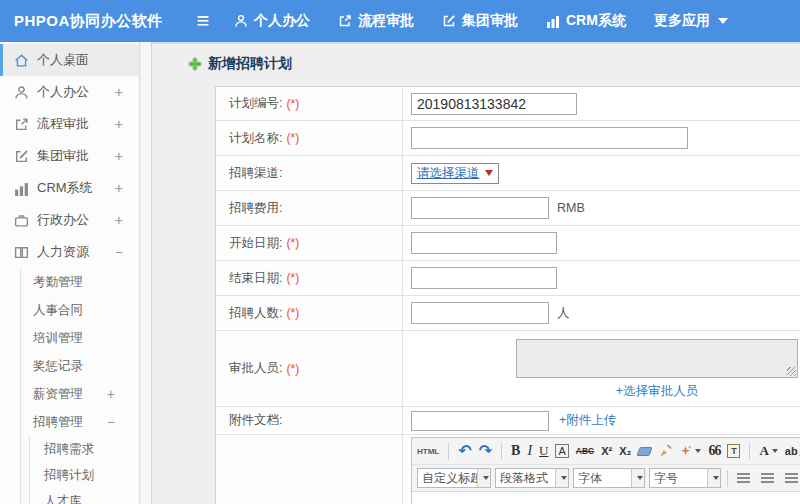 The width and height of the screenshot is (800, 504). Describe the element at coordinates (480, 208) in the screenshot. I see `cost-input` at that location.